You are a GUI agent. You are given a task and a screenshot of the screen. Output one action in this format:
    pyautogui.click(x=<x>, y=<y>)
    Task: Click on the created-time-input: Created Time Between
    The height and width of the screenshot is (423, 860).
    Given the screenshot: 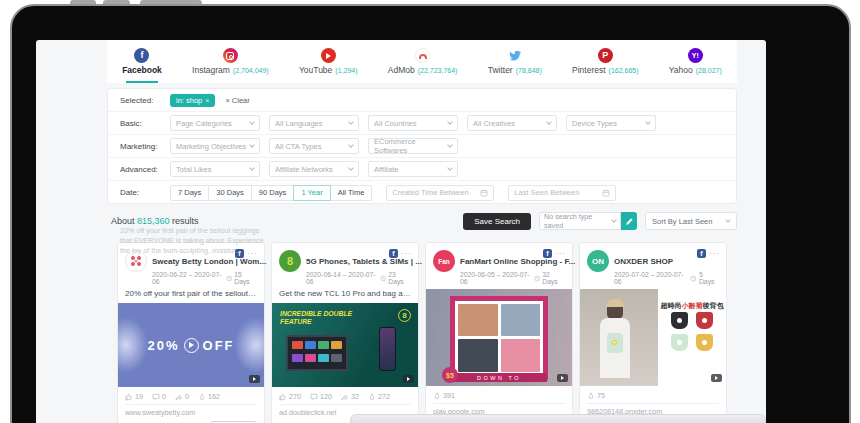 What is the action you would take?
    pyautogui.click(x=440, y=193)
    